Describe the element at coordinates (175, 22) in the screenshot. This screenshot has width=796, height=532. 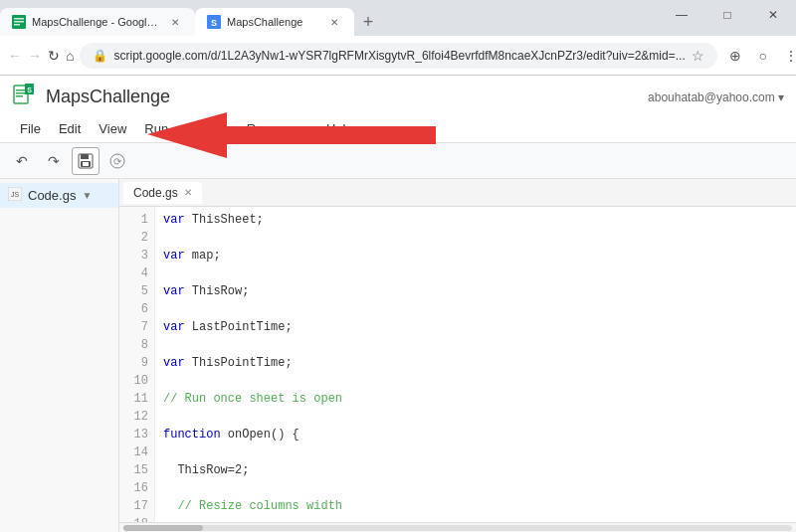
I see `tab-sheets-close: ✕` at that location.